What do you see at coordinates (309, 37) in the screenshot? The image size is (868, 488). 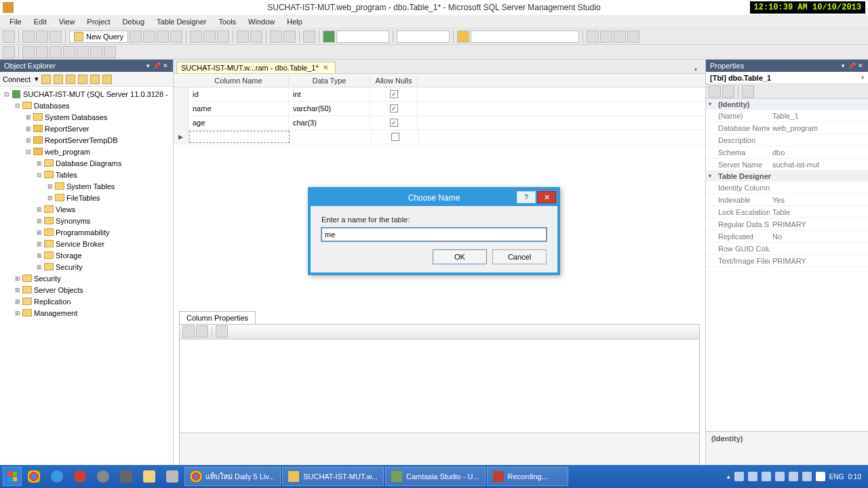 I see `activity-button` at bounding box center [309, 37].